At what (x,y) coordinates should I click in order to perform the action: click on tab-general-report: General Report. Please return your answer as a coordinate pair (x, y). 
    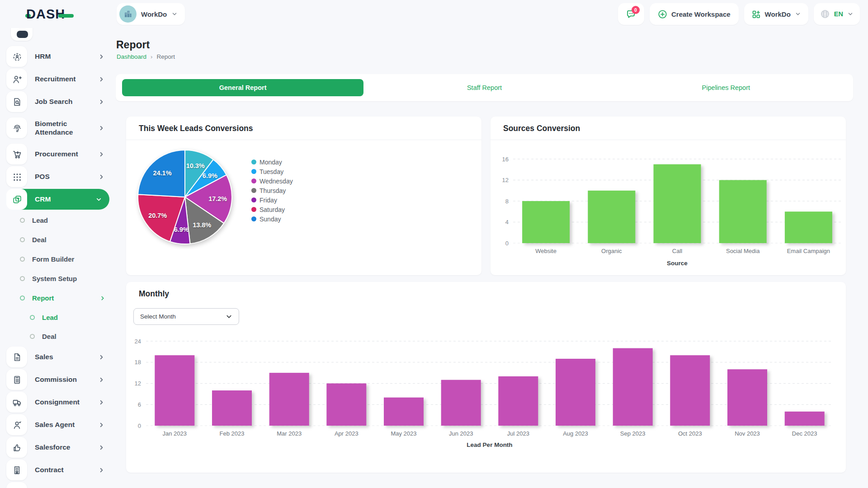
    Looking at the image, I should click on (243, 88).